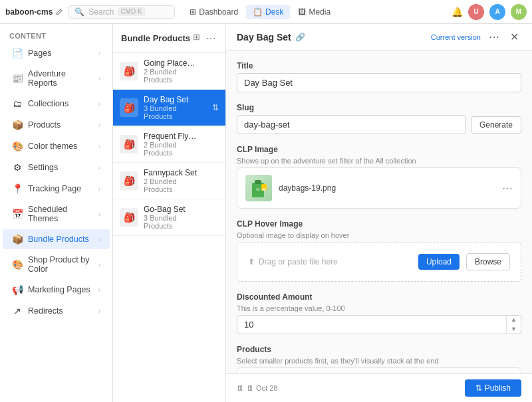 The width and height of the screenshot is (532, 402). Describe the element at coordinates (56, 146) in the screenshot. I see `sidebar-item-color-themes: 🎨 Color themes ›` at that location.